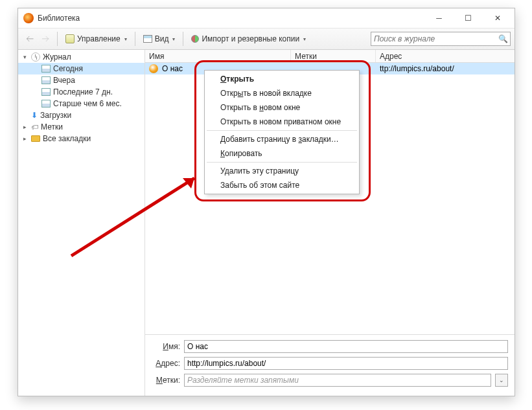 The height and width of the screenshot is (410, 532). I want to click on download-icon: ⬇, so click(34, 115).